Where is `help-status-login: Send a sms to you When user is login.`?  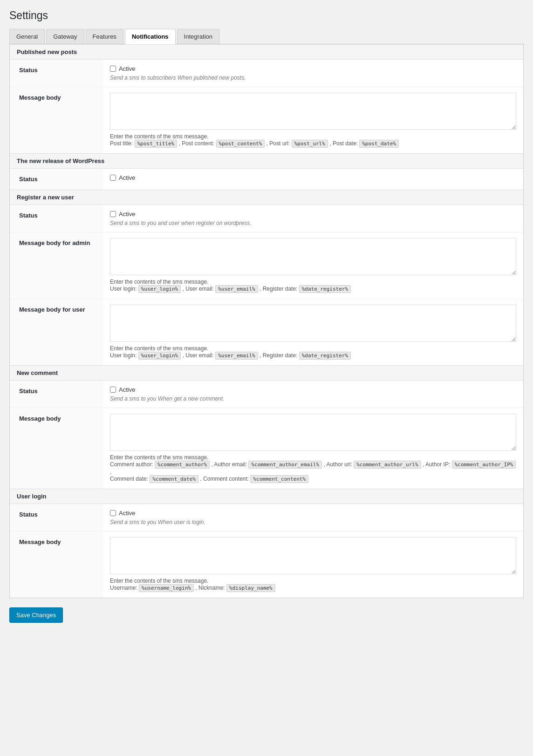 help-status-login: Send a sms to you When user is login. is located at coordinates (313, 522).